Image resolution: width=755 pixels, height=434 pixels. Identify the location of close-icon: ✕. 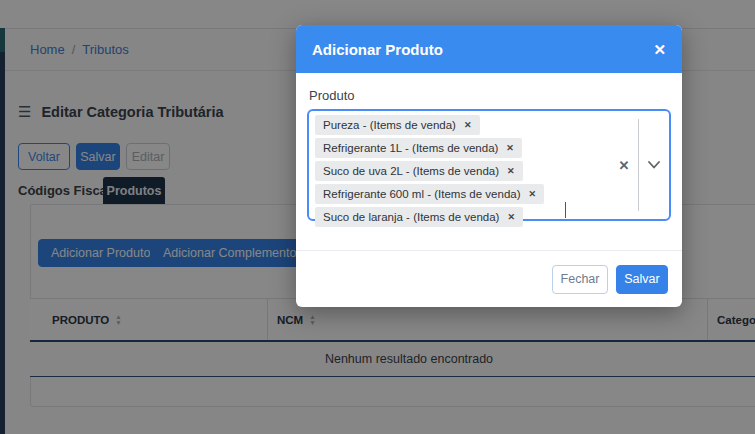
(660, 50).